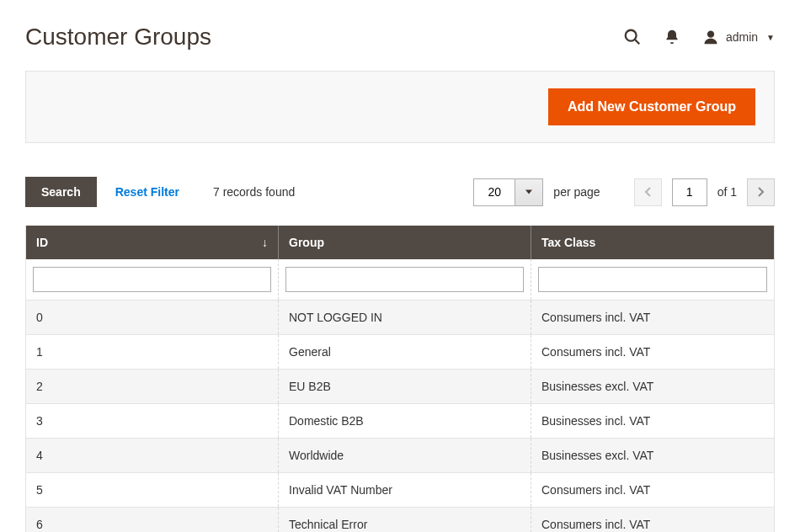 This screenshot has height=532, width=800. What do you see at coordinates (404, 279) in the screenshot?
I see `filter-group-input` at bounding box center [404, 279].